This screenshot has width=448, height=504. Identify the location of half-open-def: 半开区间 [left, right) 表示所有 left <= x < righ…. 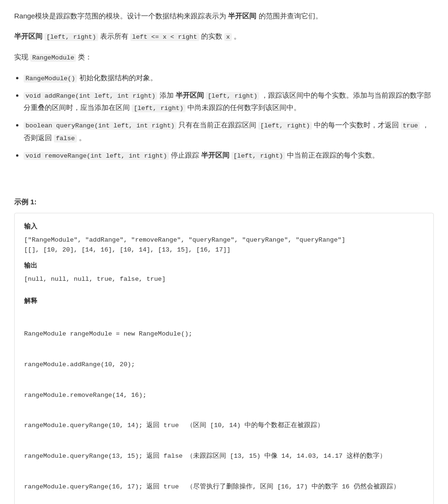
(224, 36).